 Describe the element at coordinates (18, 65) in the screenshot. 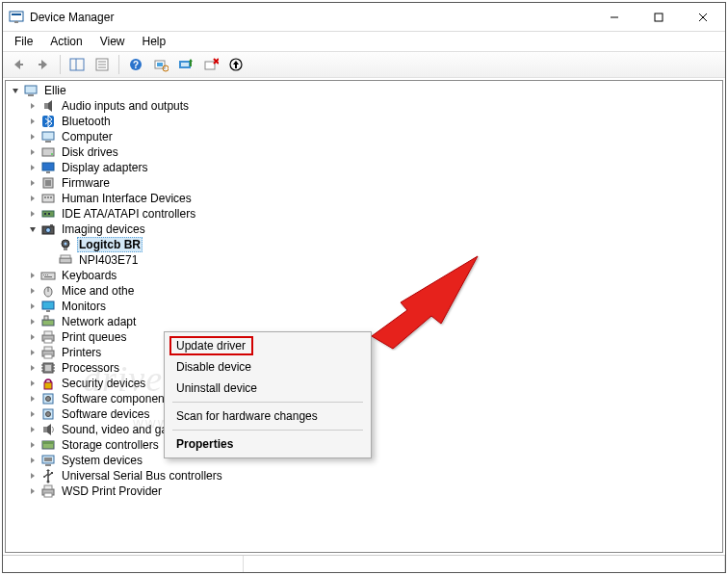

I see `back-button` at that location.